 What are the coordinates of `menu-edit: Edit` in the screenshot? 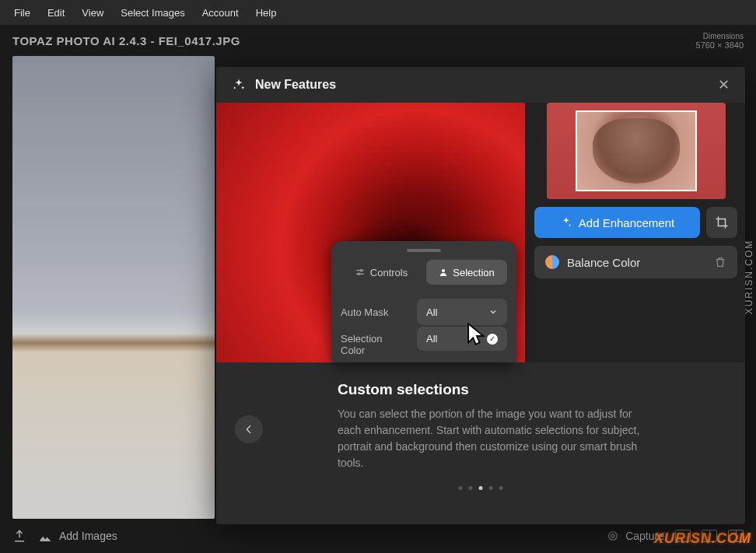 It's located at (56, 12).